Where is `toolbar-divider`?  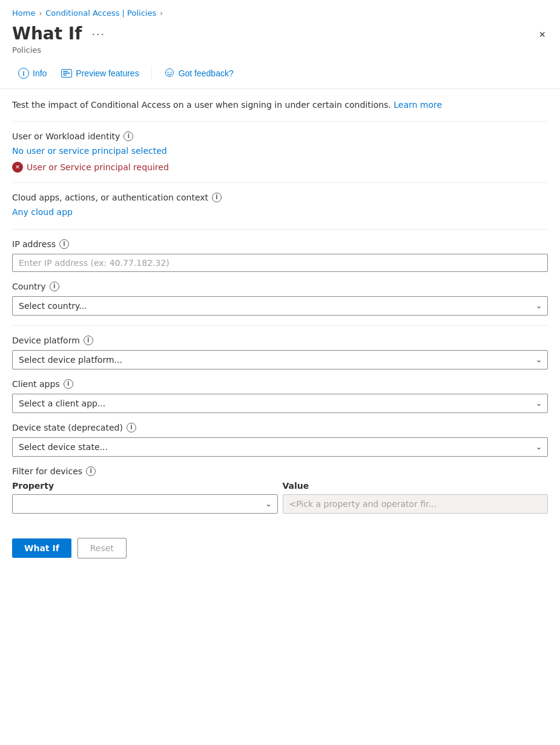 toolbar-divider is located at coordinates (151, 73).